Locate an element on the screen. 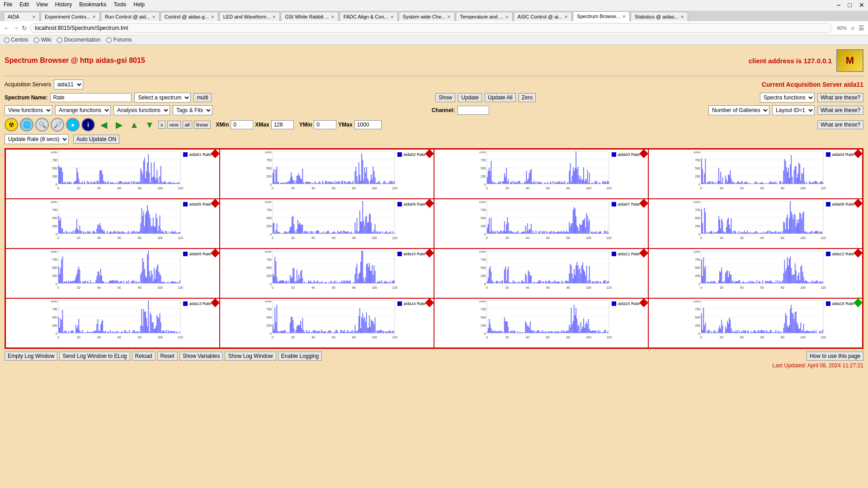 The width and height of the screenshot is (868, 488). down-arrow-icon: ▼ is located at coordinates (150, 125).